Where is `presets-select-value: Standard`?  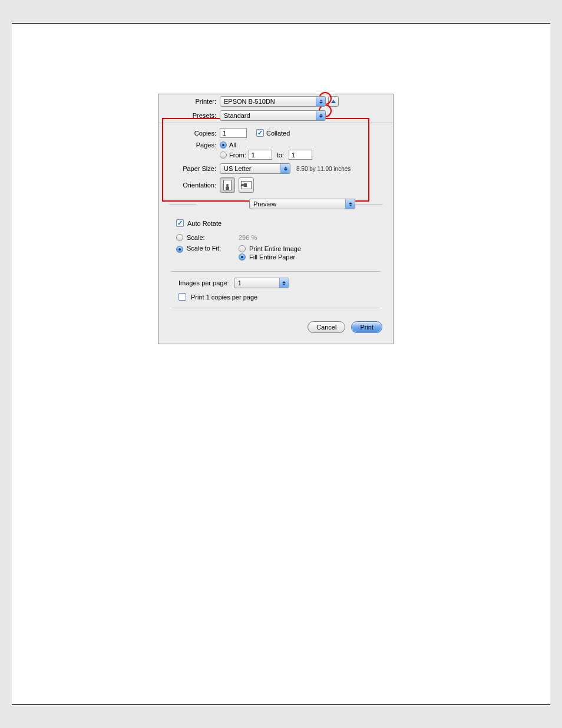 presets-select-value: Standard is located at coordinates (237, 116).